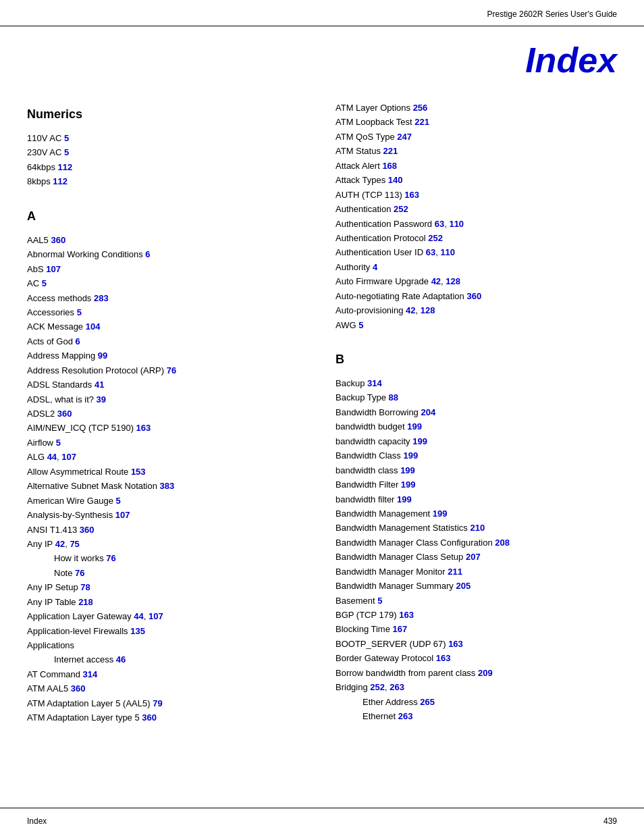 Image resolution: width=644 pixels, height=834 pixels. What do you see at coordinates (427, 702) in the screenshot?
I see `index-link: 265` at bounding box center [427, 702].